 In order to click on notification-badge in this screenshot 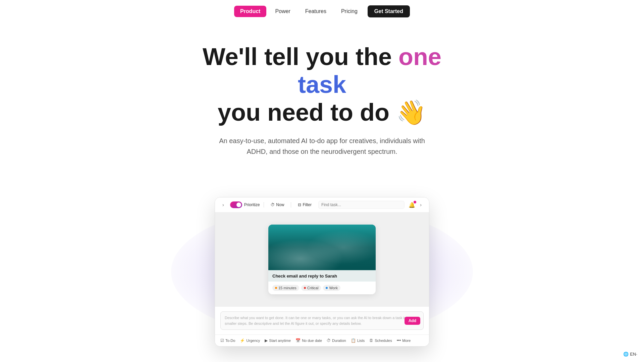, I will do `click(415, 202)`.